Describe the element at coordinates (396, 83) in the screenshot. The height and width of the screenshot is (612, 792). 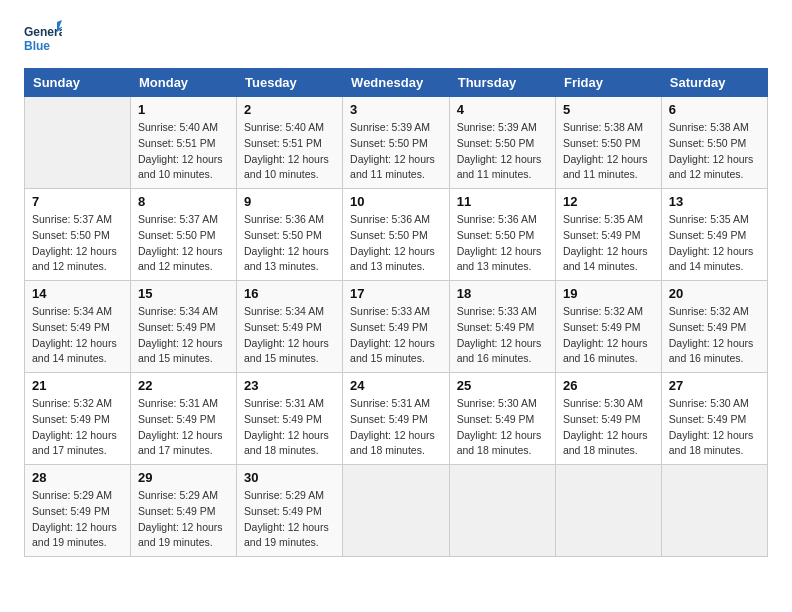
I see `calendar-header: SundayMondayTuesdayWednesdayThursdayFrid…` at that location.